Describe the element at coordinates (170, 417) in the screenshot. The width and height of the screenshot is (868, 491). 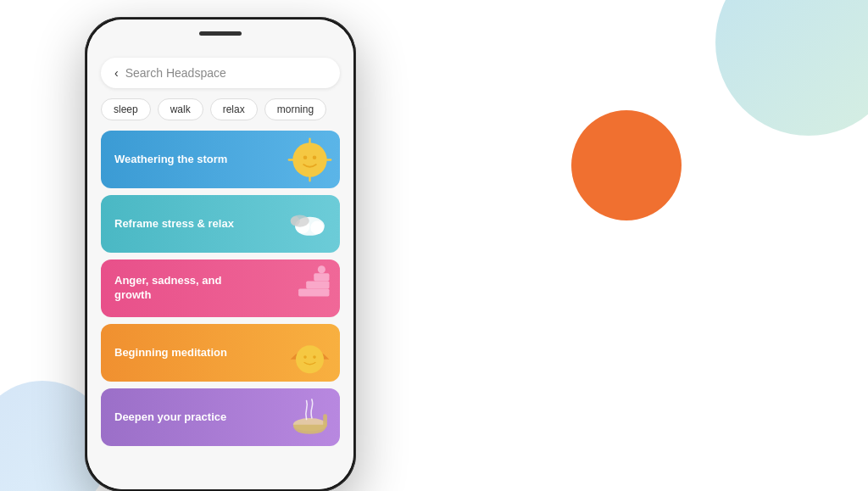
I see `card-title-5: Deepen your practice` at that location.